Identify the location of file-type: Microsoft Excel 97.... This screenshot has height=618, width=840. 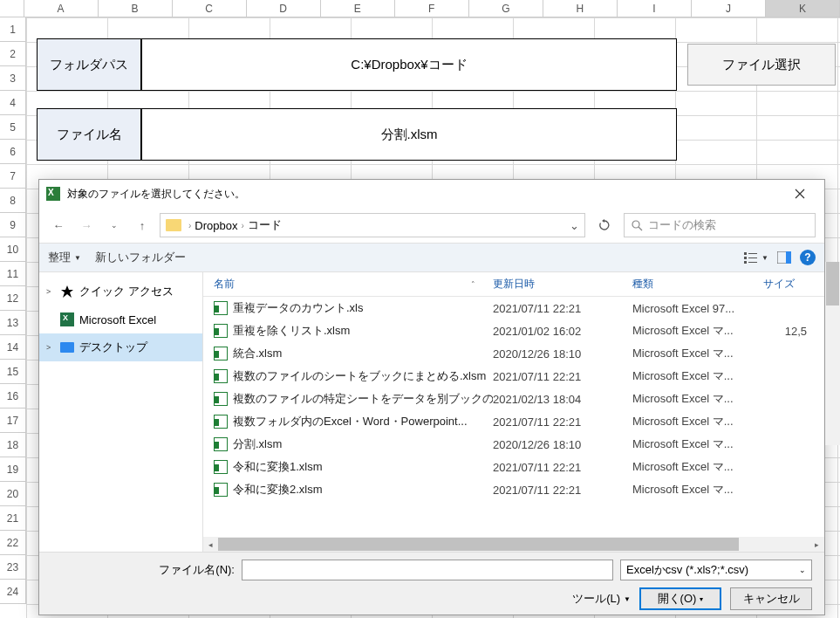
(698, 309).